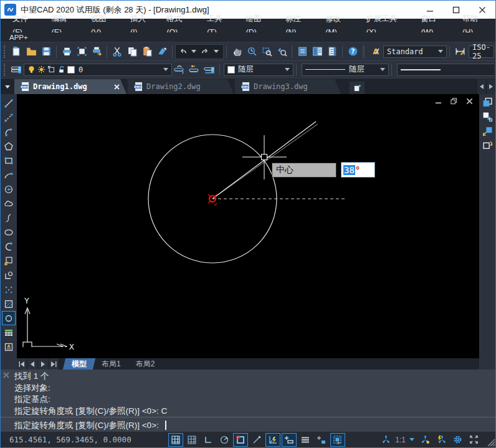 This screenshot has width=496, height=448. What do you see at coordinates (457, 440) in the screenshot?
I see `settings-button` at bounding box center [457, 440].